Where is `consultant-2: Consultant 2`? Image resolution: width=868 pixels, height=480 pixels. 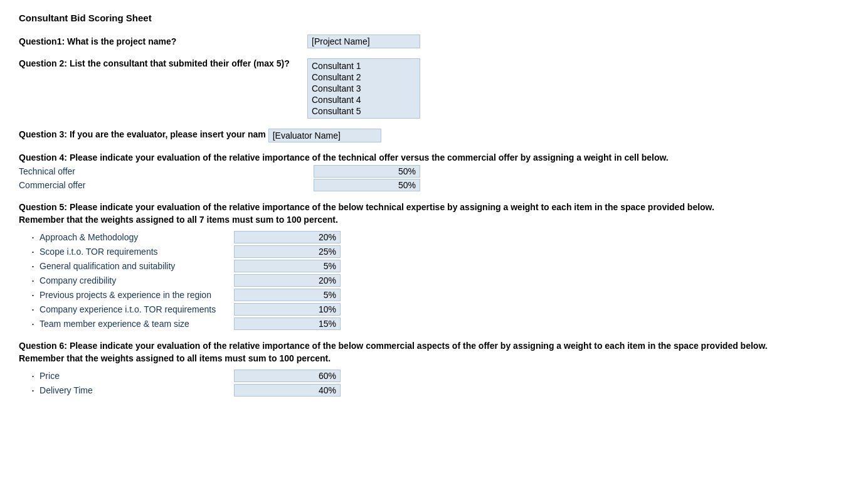
consultant-2: Consultant 2 is located at coordinates (364, 77).